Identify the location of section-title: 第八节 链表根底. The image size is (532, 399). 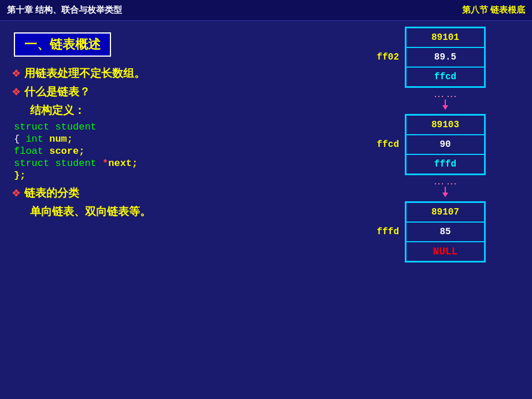
(494, 10).